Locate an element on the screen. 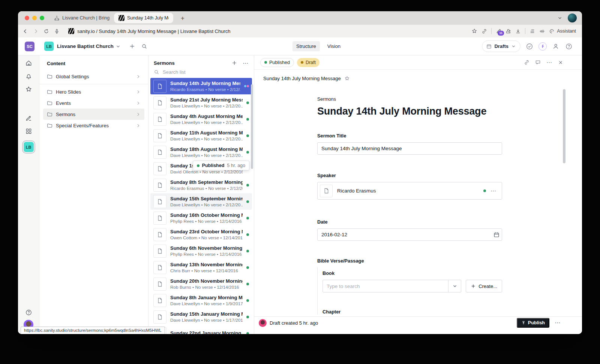  document-menu-button: ⋯ is located at coordinates (549, 62).